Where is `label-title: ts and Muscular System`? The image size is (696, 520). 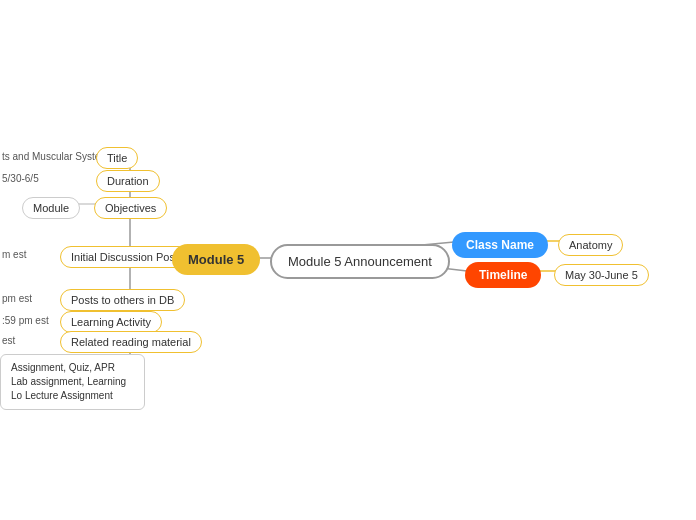
label-title: ts and Muscular System is located at coordinates (56, 156).